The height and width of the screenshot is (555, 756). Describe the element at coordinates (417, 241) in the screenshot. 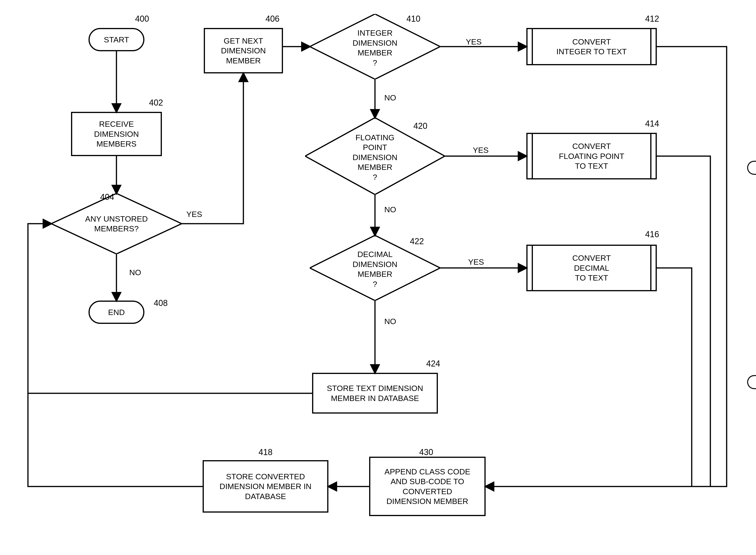

I see `ref-422: 422` at that location.